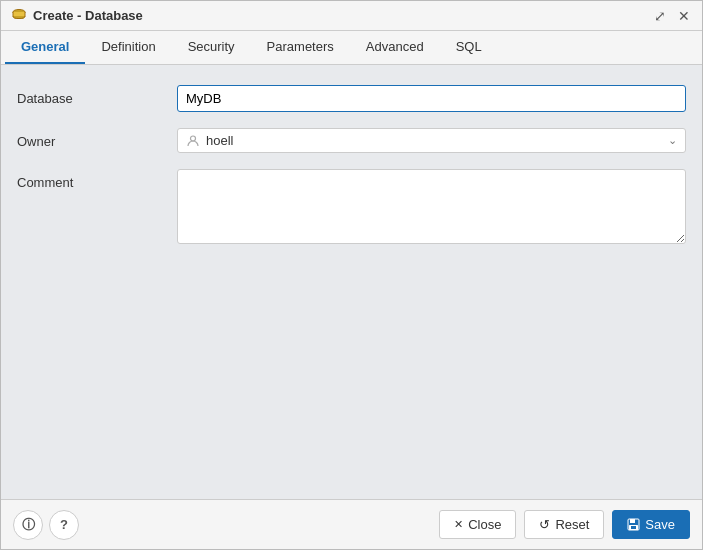 The image size is (703, 550). Describe the element at coordinates (352, 208) in the screenshot. I see `comment-row: Comment` at that location.